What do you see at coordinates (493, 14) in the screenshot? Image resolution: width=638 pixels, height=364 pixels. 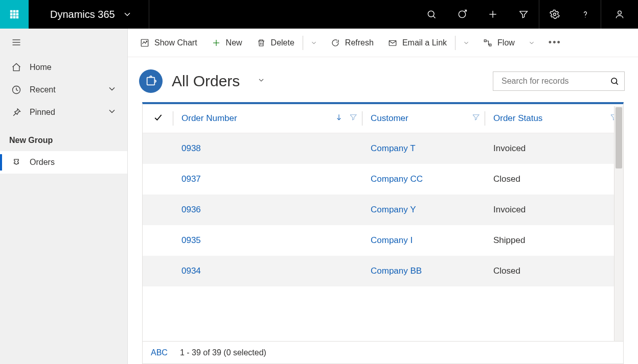 I see `plus-icon` at bounding box center [493, 14].